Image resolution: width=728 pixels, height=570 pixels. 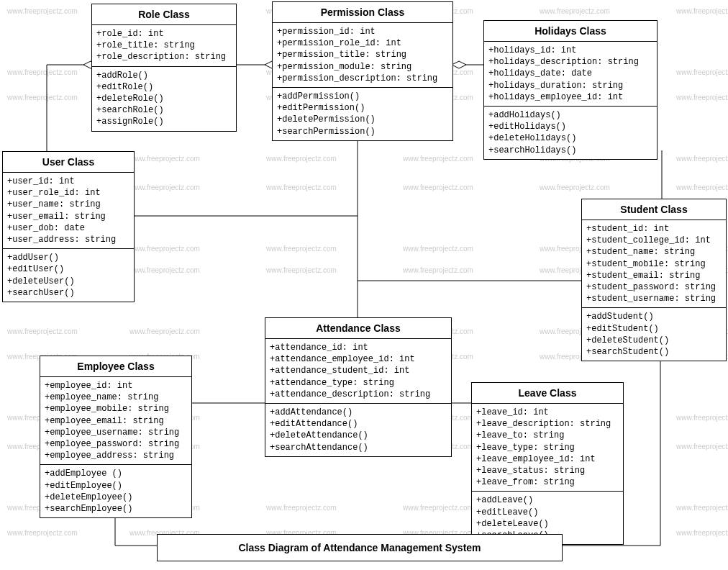 What do you see at coordinates (358, 430) in the screenshot?
I see `class-methods: +addAttendance() +editAttendance() +dele…` at bounding box center [358, 430].